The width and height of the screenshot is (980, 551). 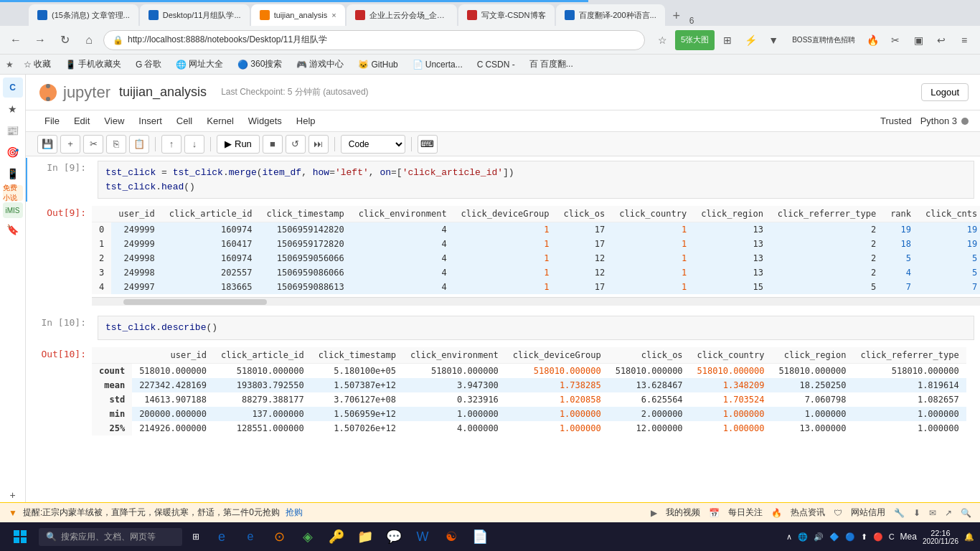 What do you see at coordinates (163, 92) in the screenshot?
I see `notebook-name: tuijian_analysis` at bounding box center [163, 92].